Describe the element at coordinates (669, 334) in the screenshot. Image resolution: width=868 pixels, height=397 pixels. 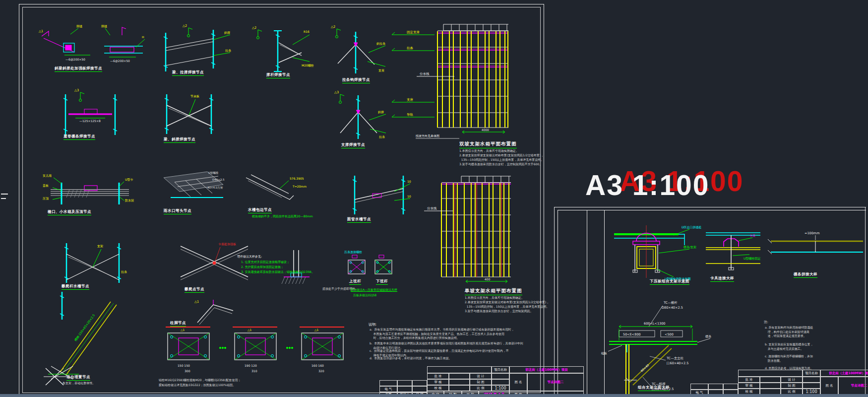
I see `sketch-label: <500` at that location.